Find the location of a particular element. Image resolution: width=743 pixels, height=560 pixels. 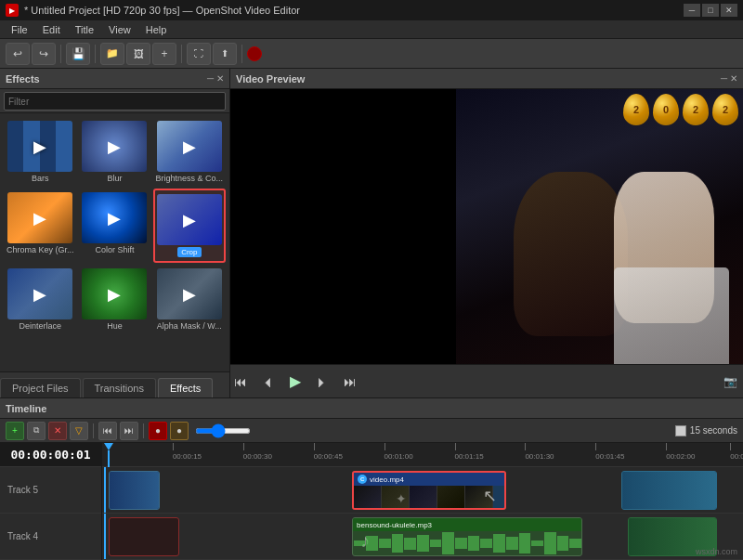

play-button: ▶ is located at coordinates (295, 381).